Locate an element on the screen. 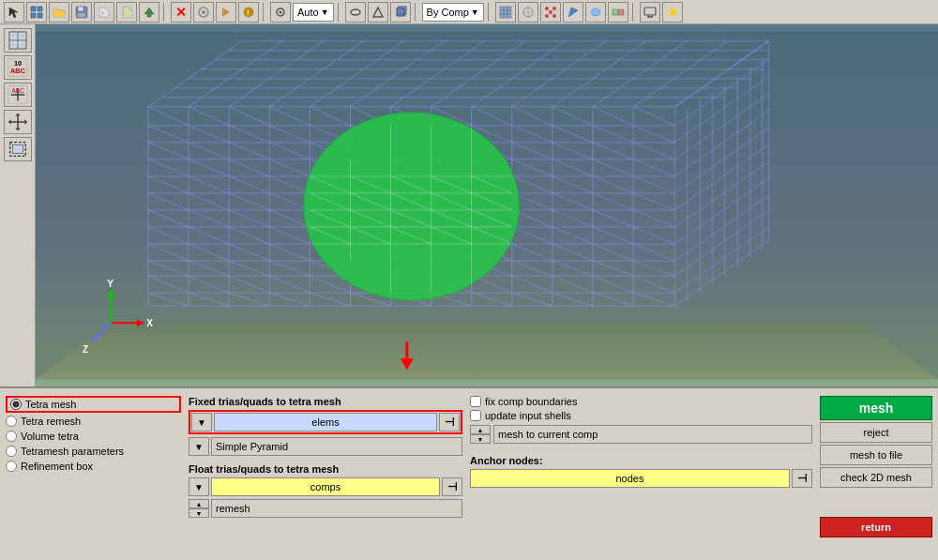  fixed-elems-end-btn: ⊣ is located at coordinates (449, 422).